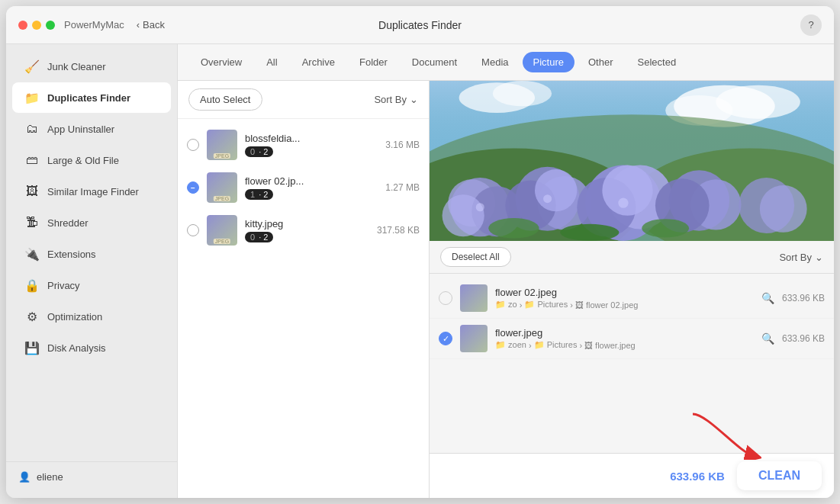 The image size is (840, 504). I want to click on tab-selected: Selected, so click(658, 63).